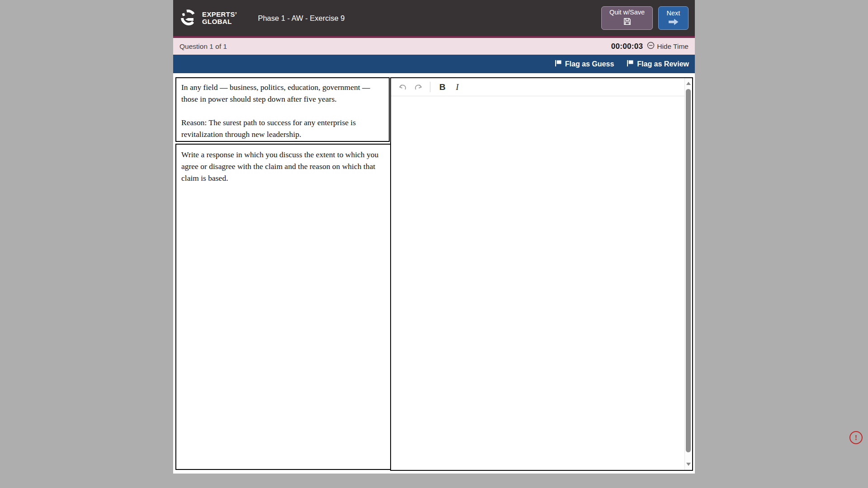 This screenshot has width=868, height=488. Describe the element at coordinates (434, 64) in the screenshot. I see `flag-bar: Flag as Guess Flag as Review` at that location.